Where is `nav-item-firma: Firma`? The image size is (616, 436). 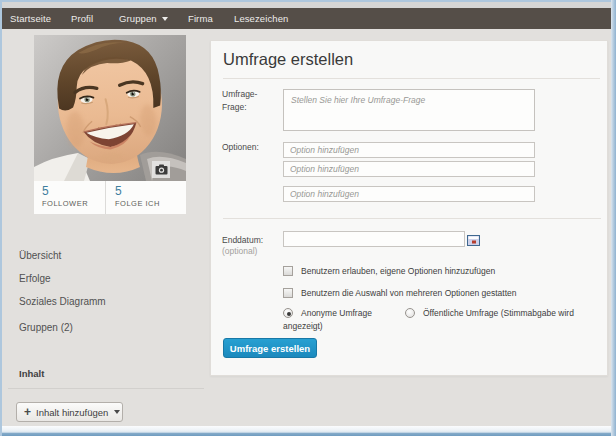 nav-item-firma: Firma is located at coordinates (200, 18).